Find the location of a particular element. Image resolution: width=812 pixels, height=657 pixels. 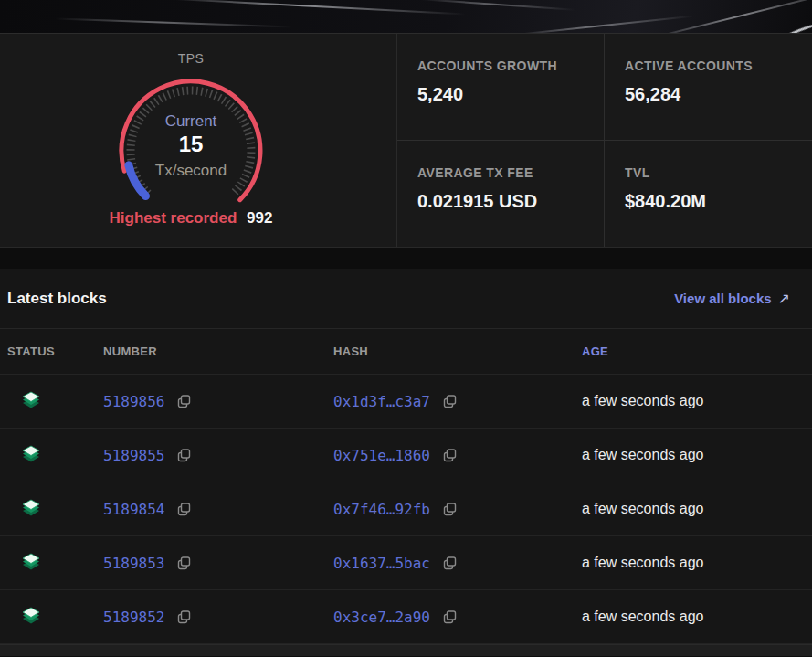

stat-value: $840.20M is located at coordinates (718, 201).